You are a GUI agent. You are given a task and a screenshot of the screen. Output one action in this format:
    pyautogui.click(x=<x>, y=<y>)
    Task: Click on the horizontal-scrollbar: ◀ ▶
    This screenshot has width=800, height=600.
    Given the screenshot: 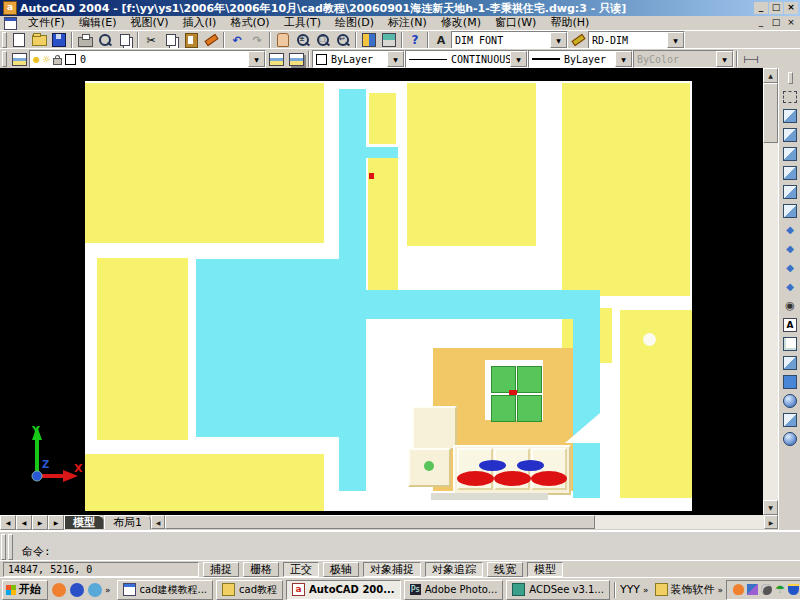 What is the action you would take?
    pyautogui.click(x=464, y=522)
    